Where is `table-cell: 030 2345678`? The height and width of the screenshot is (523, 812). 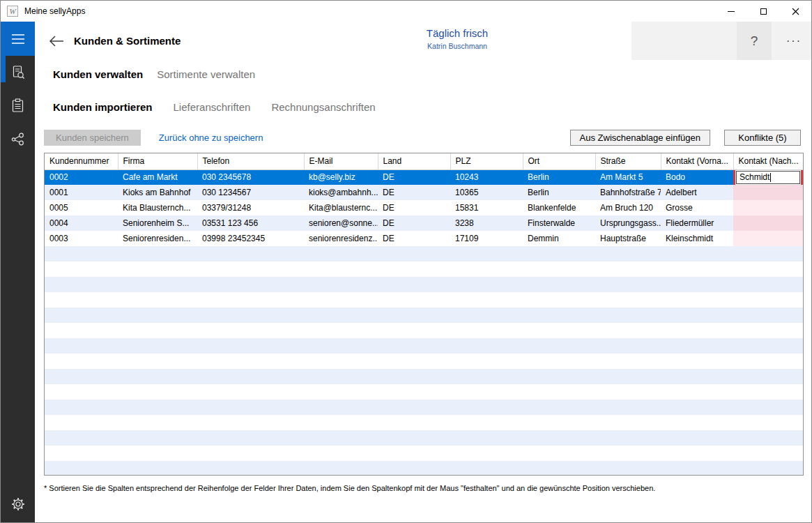 table-cell: 030 2345678 is located at coordinates (251, 177).